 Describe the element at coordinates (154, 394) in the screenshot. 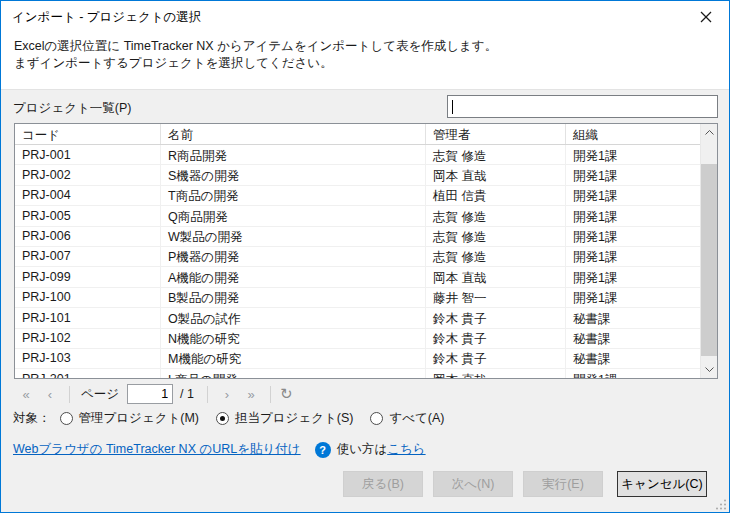

I see `pagination-bar: « ‹ ページ / 1 › » ↻` at that location.